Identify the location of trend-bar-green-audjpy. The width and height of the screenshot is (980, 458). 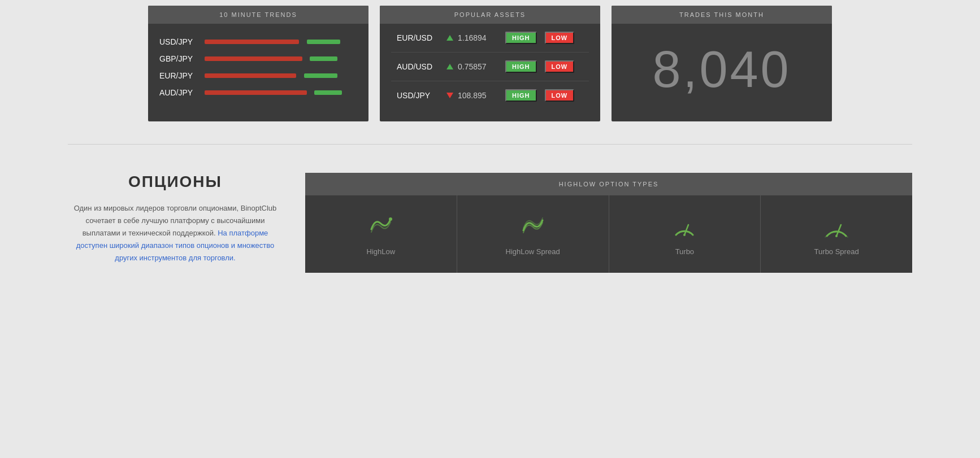
(328, 93).